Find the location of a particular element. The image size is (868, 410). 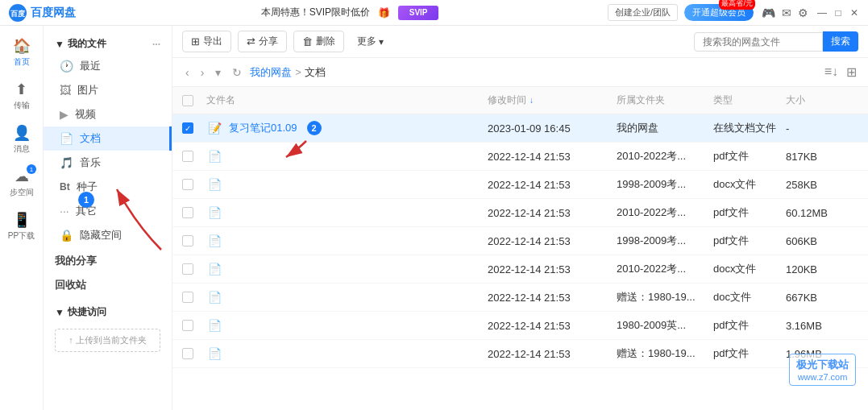

home-label: 首页 is located at coordinates (22, 62).